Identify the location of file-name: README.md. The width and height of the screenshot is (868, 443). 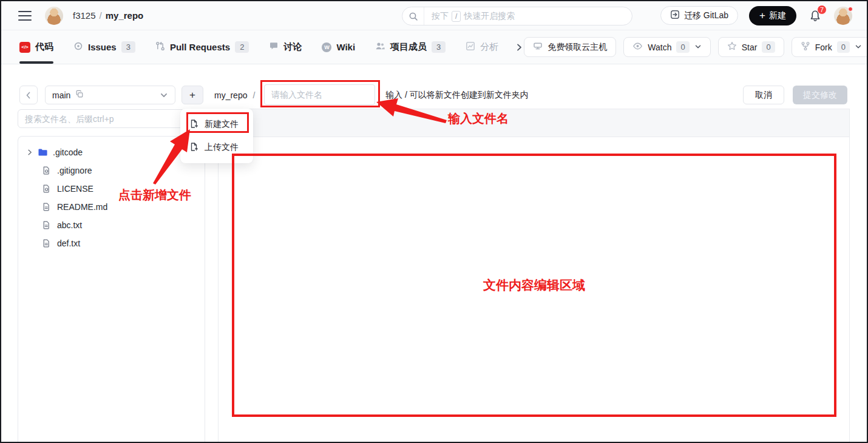
(83, 207).